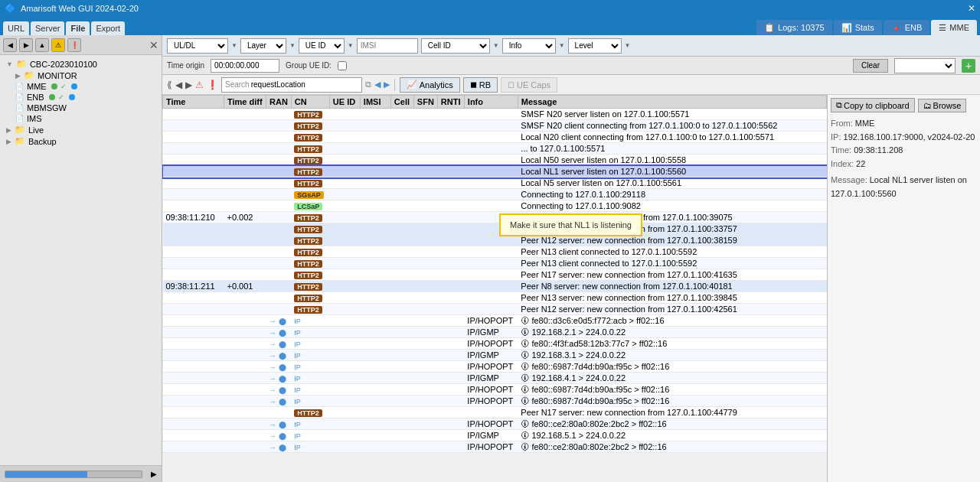 The width and height of the screenshot is (980, 482). I want to click on sidebar-item-ims: 📄 IMS, so click(86, 119).